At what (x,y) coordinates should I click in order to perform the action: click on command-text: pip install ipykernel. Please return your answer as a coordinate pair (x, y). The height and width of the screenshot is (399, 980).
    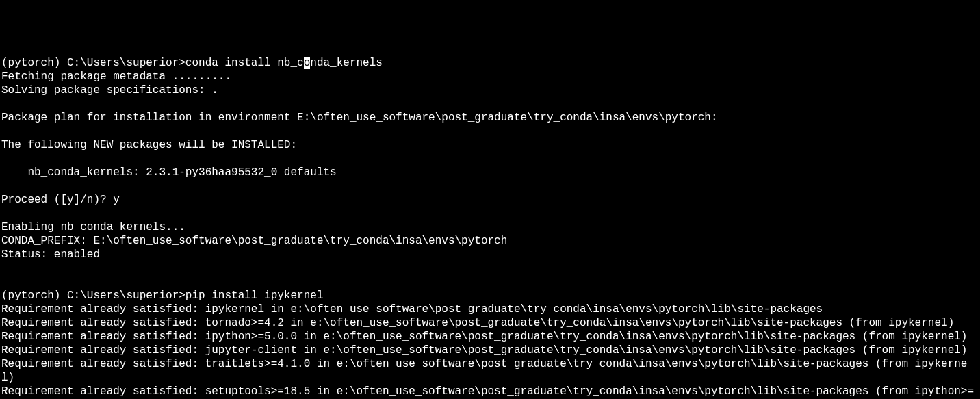
    Looking at the image, I should click on (255, 296).